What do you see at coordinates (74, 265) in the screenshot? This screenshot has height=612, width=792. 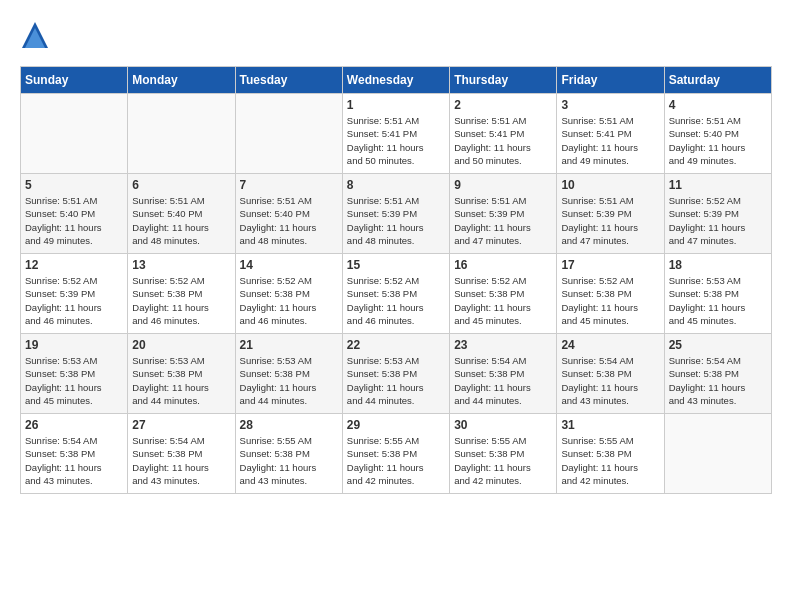 I see `day-number: 12` at bounding box center [74, 265].